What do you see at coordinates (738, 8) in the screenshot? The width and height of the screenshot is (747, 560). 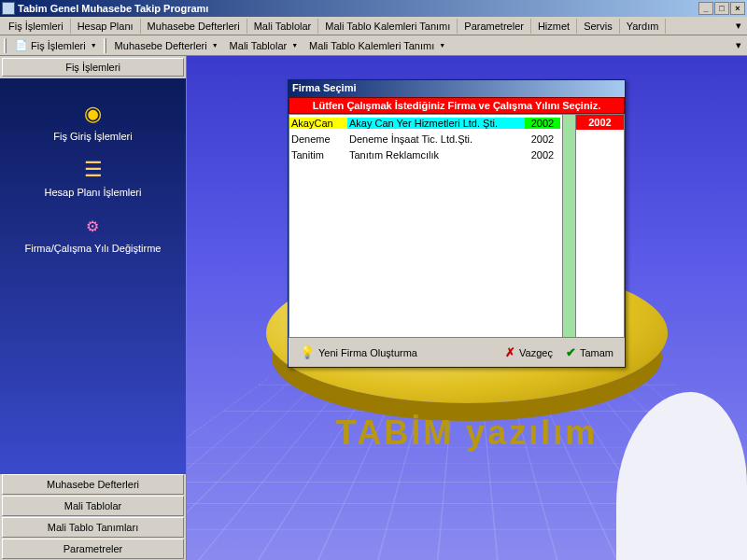 I see `close-button: ×` at bounding box center [738, 8].